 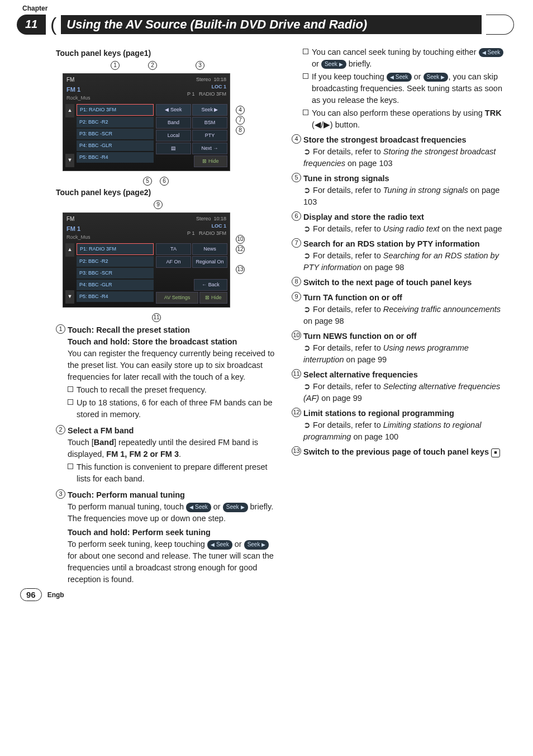 What do you see at coordinates (177, 297) in the screenshot?
I see `av-settings-button: AV Settings` at bounding box center [177, 297].